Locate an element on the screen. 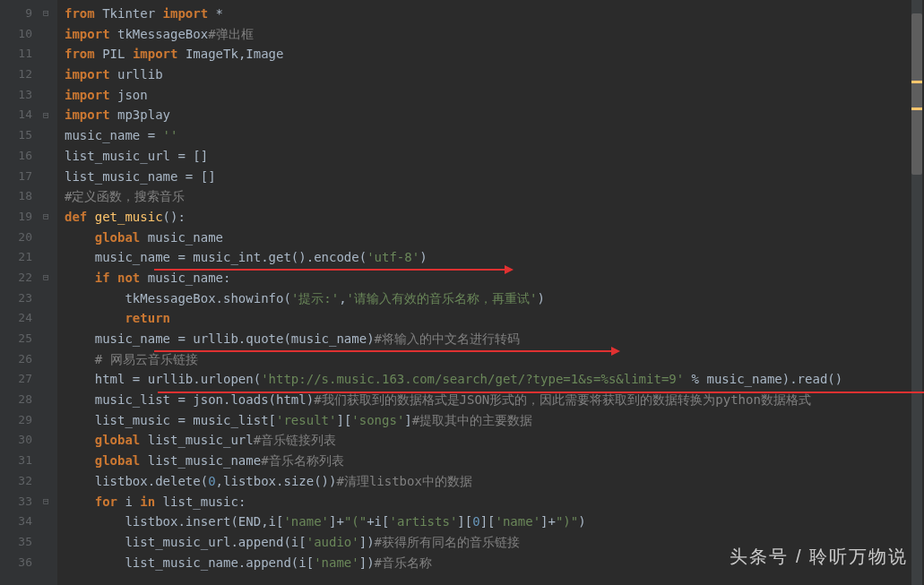 This screenshot has height=585, width=924. line-number: 13 is located at coordinates (22, 95).